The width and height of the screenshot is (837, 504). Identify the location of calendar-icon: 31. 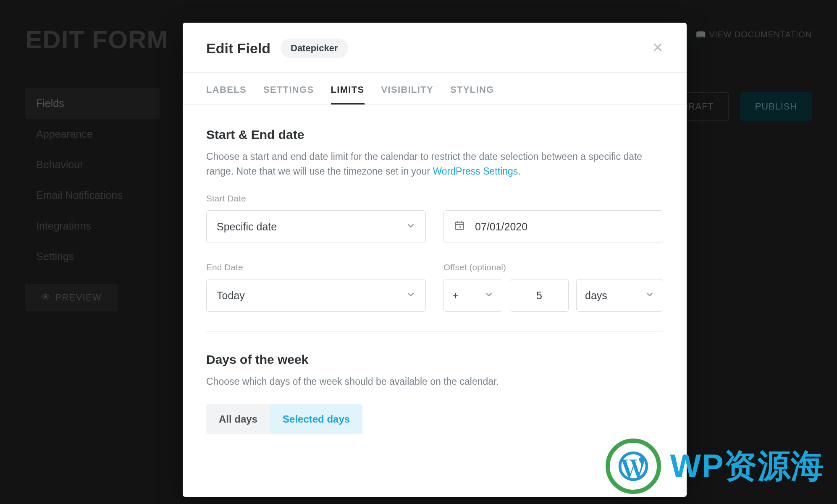
(459, 227).